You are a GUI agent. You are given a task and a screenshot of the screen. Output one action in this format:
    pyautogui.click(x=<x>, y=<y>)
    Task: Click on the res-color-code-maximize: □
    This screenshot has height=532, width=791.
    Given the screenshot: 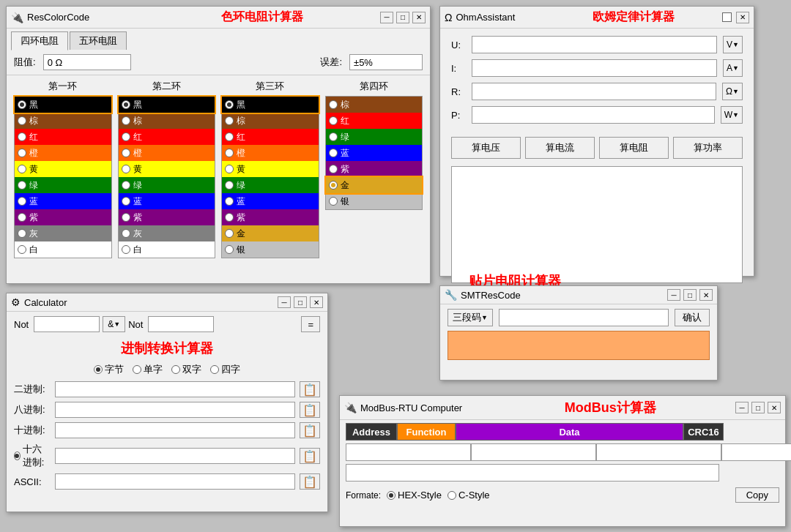 What is the action you would take?
    pyautogui.click(x=403, y=18)
    